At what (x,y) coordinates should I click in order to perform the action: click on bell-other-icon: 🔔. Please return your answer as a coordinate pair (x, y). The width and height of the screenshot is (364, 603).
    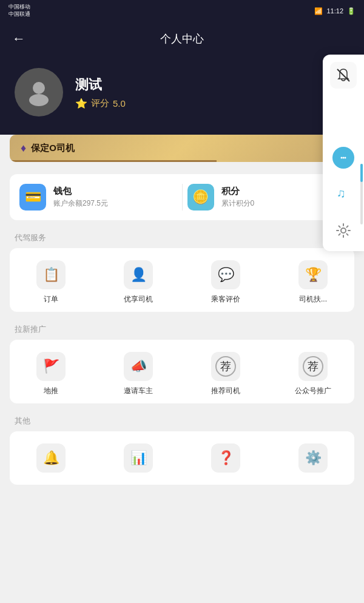
    Looking at the image, I should click on (51, 458).